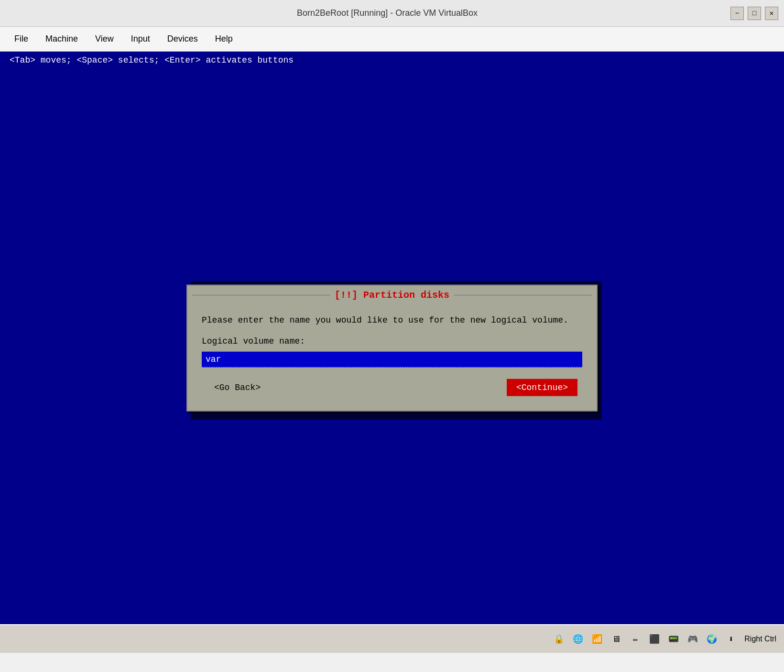 The image size is (784, 672). I want to click on partition-disks-dialog: [!!] Partition disks Please enter the na…, so click(392, 348).